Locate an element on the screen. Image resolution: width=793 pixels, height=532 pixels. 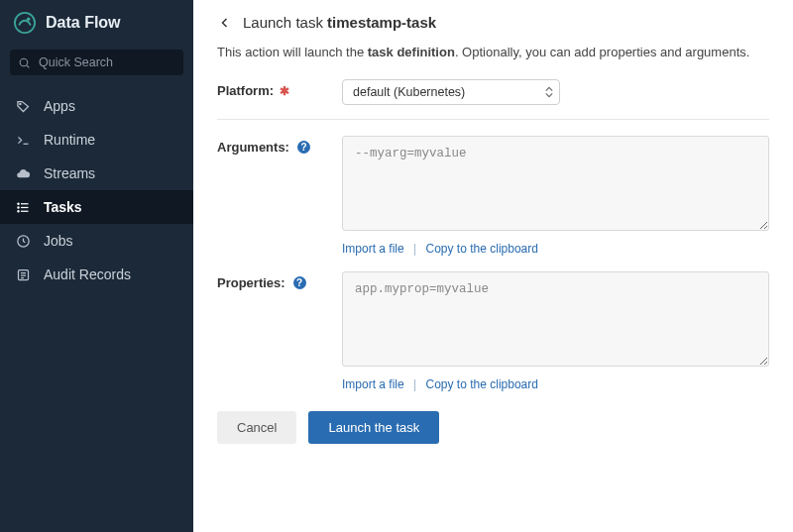
sidebar-item-runtime: Runtime is located at coordinates (97, 140).